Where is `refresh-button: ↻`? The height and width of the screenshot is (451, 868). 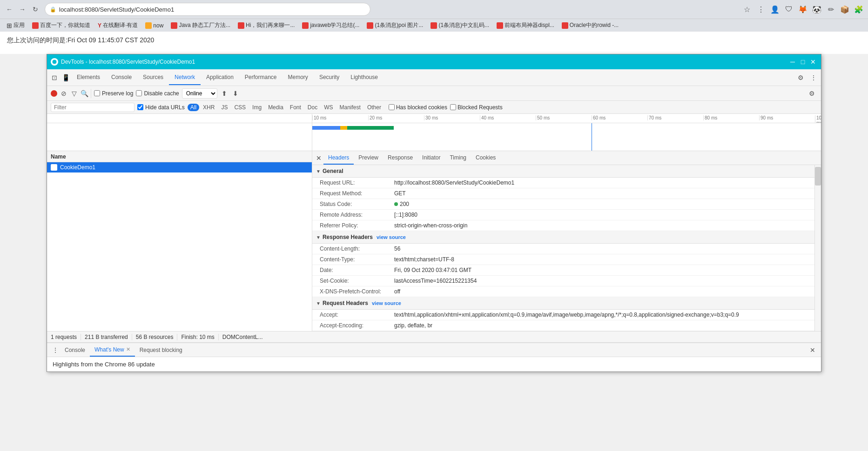 refresh-button: ↻ is located at coordinates (35, 9).